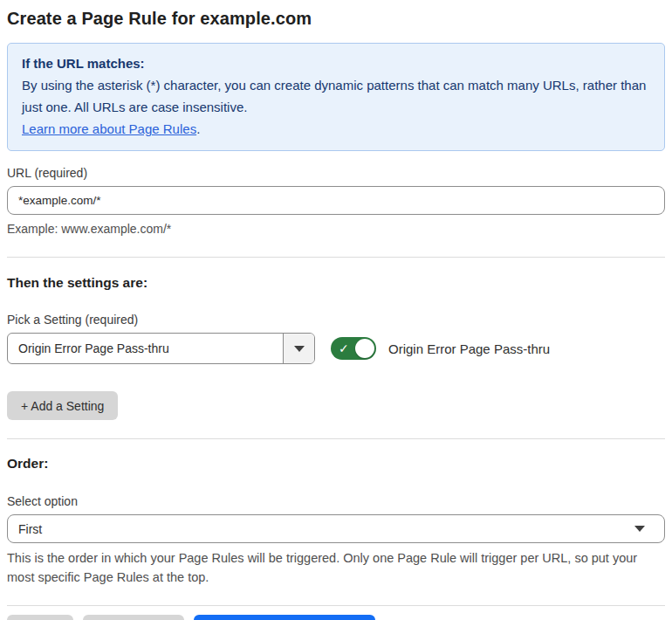 The width and height of the screenshot is (672, 620). I want to click on learn-more-link: Learn more about Page Rules, so click(109, 129).